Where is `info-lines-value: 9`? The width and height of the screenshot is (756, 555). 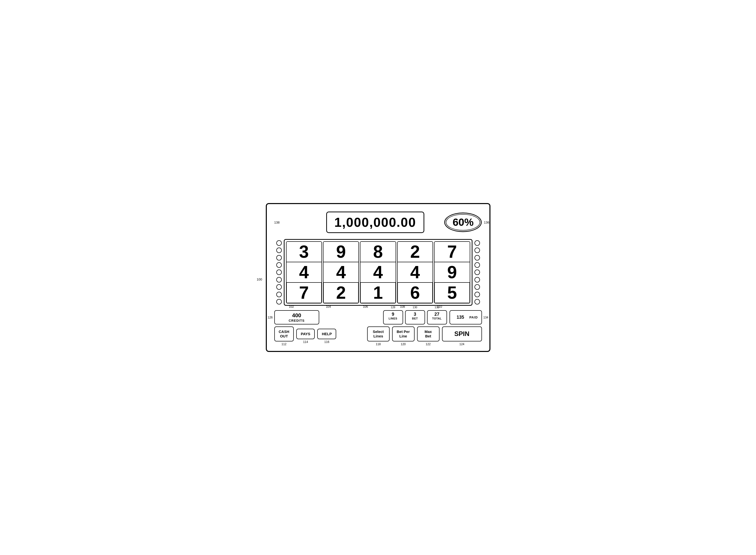
info-lines-value: 9 is located at coordinates (393, 314).